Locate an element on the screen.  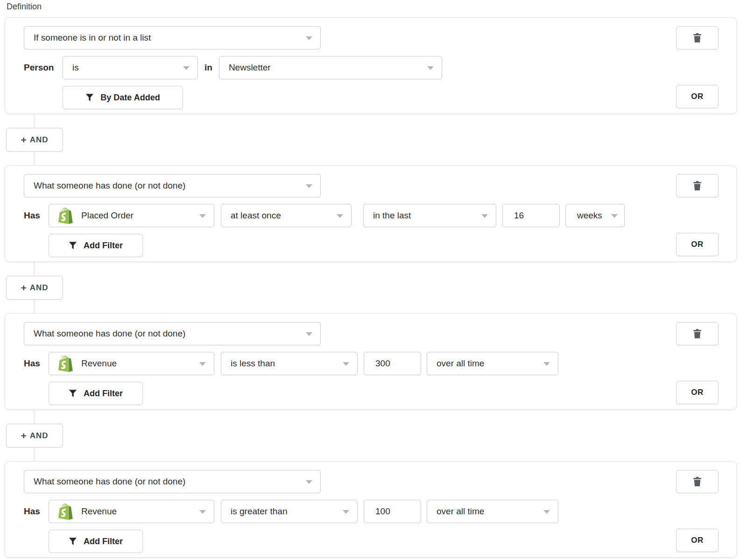
operator-value: is greater than is located at coordinates (259, 511).